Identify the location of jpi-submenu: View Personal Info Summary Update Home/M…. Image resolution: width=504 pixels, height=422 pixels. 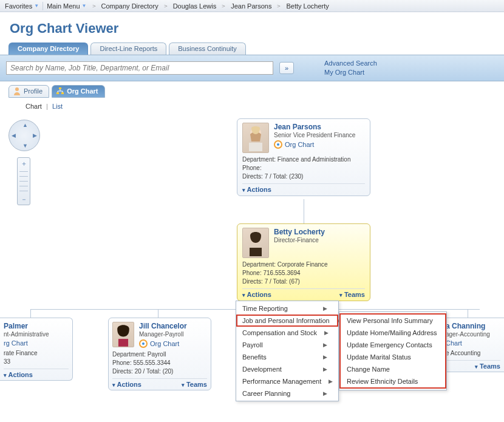
(393, 351).